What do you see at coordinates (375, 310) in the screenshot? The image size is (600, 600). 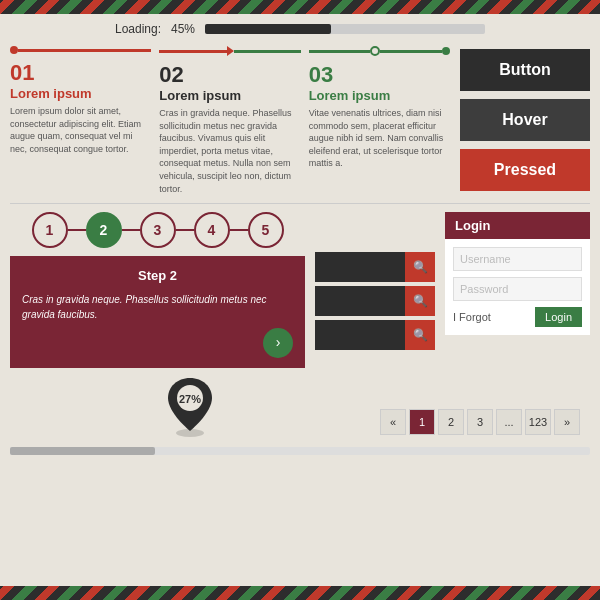 I see `search-bars-section: 🔍 🔍 🔍` at bounding box center [375, 310].